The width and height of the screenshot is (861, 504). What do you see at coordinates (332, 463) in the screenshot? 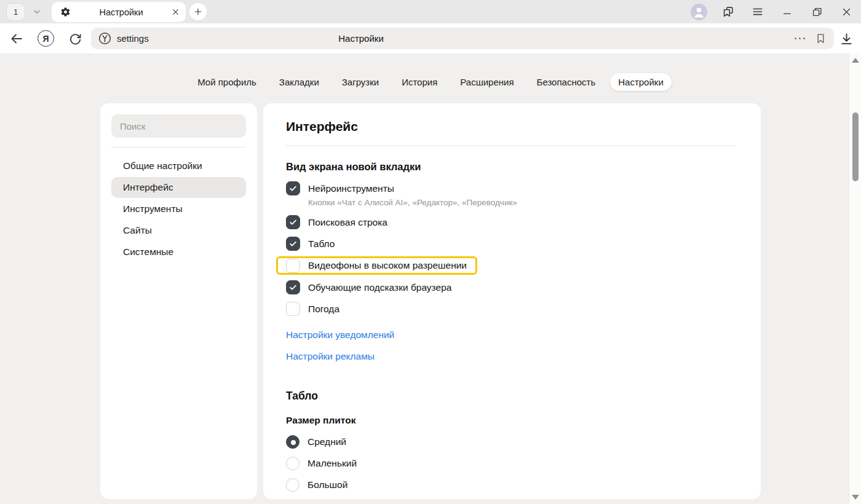
I see `radio-label: Маленький` at bounding box center [332, 463].